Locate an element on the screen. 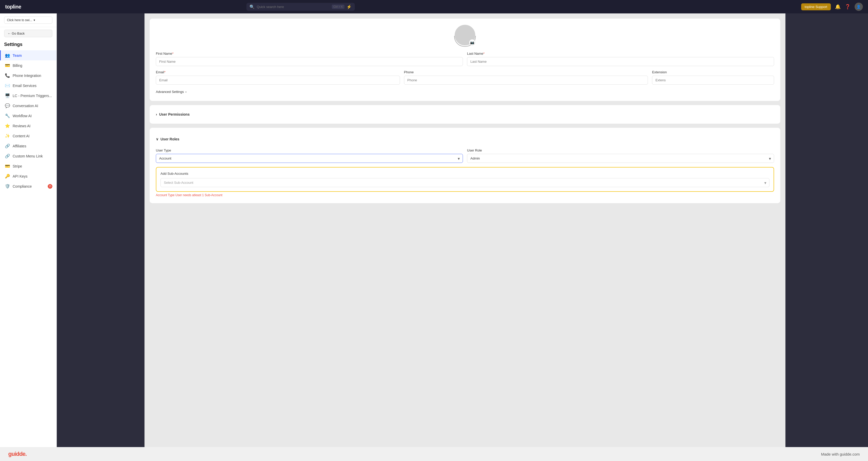 The image size is (868, 461). user-roles-toggle: ∨ User Roles is located at coordinates (465, 139).